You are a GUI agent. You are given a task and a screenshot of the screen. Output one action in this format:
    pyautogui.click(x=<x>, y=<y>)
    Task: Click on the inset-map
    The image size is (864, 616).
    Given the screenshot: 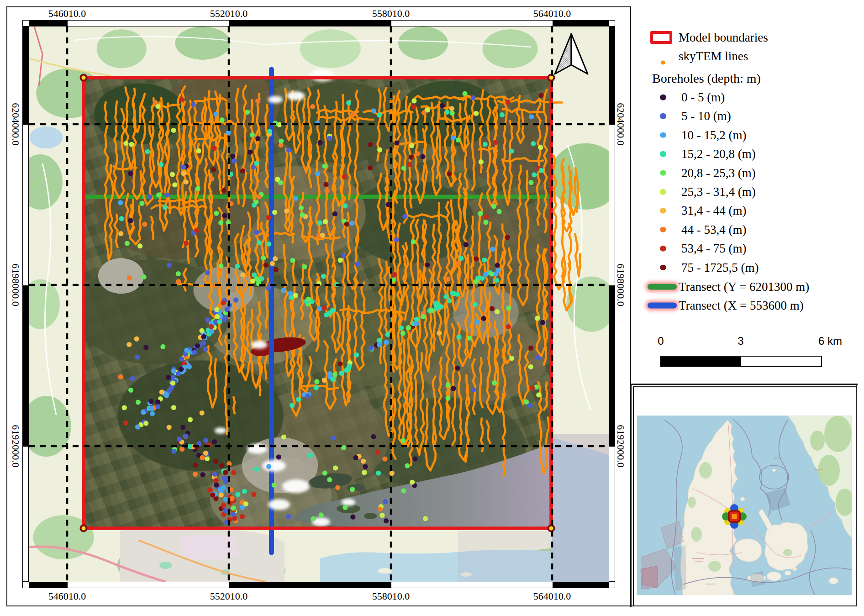 What is the action you would take?
    pyautogui.click(x=744, y=505)
    